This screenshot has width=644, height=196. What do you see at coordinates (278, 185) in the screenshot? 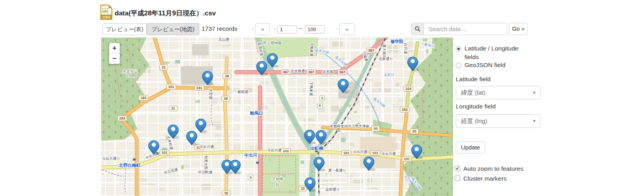
I see `svg-text: 苑` at bounding box center [278, 185].